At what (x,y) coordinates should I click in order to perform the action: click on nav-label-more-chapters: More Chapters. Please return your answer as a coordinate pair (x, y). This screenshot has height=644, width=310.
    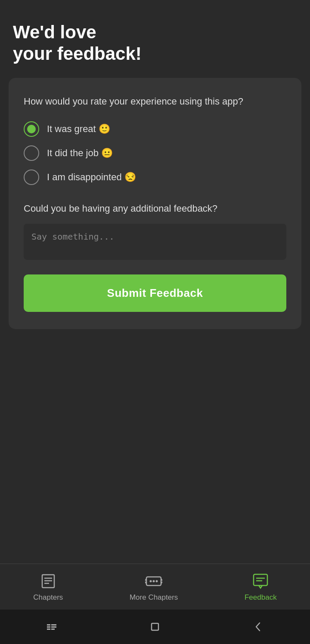
    Looking at the image, I should click on (154, 598).